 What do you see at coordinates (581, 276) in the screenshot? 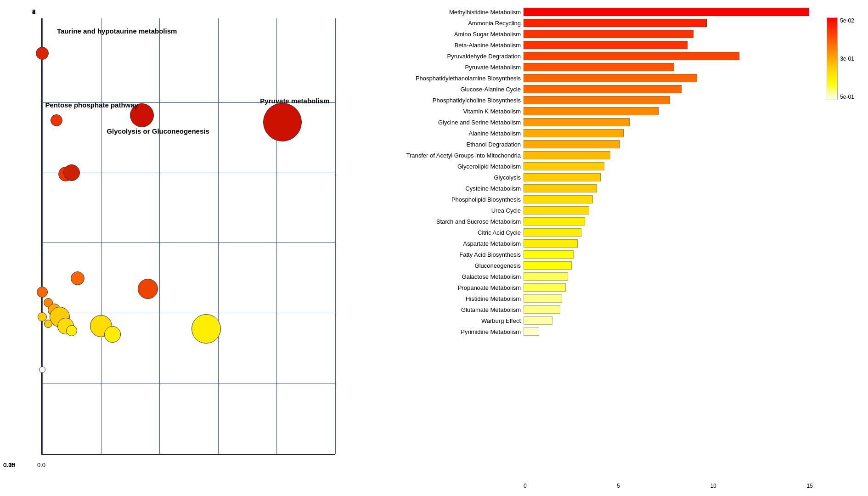
I see `bar-row: Galactose Metabolism` at bounding box center [581, 276].